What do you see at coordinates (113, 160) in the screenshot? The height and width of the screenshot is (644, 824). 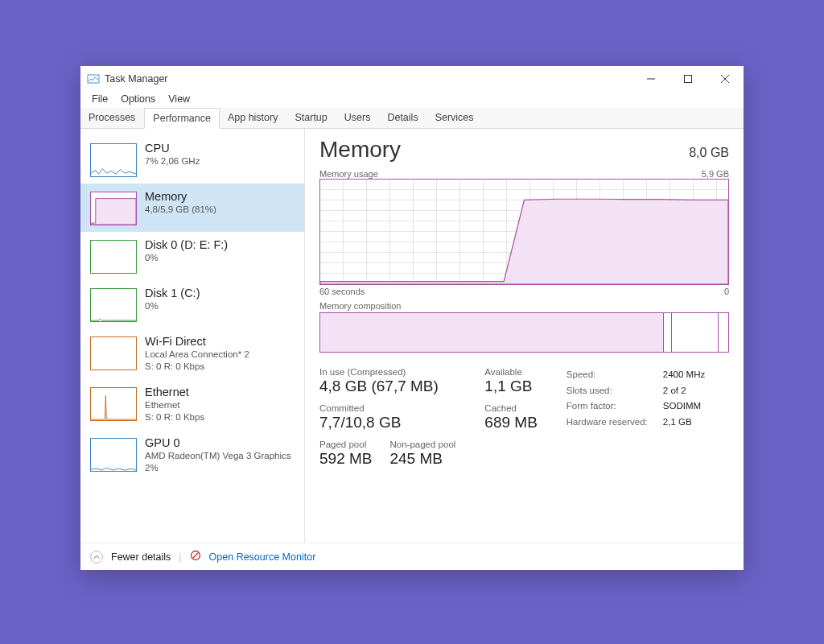 I see `cpu-thumb` at bounding box center [113, 160].